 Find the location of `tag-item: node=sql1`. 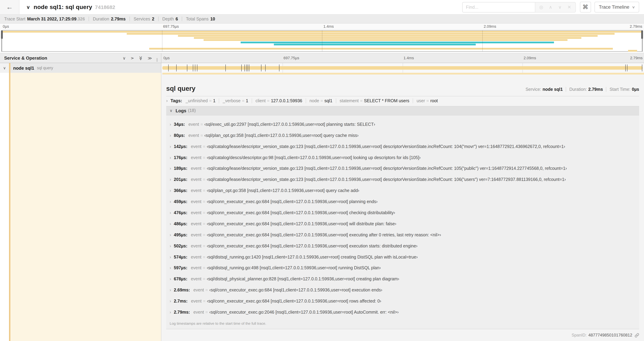

tag-item: node=sql1 is located at coordinates (321, 101).